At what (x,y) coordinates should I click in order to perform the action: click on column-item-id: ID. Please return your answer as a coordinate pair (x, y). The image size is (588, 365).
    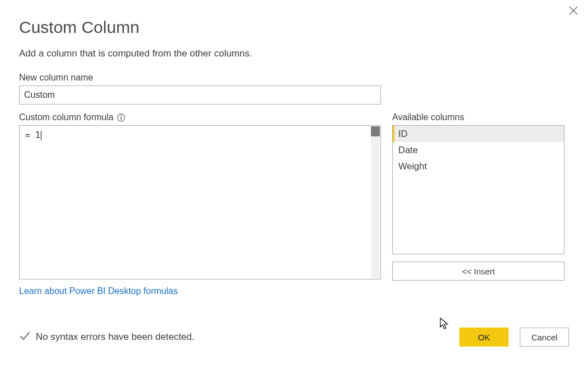
    Looking at the image, I should click on (478, 134).